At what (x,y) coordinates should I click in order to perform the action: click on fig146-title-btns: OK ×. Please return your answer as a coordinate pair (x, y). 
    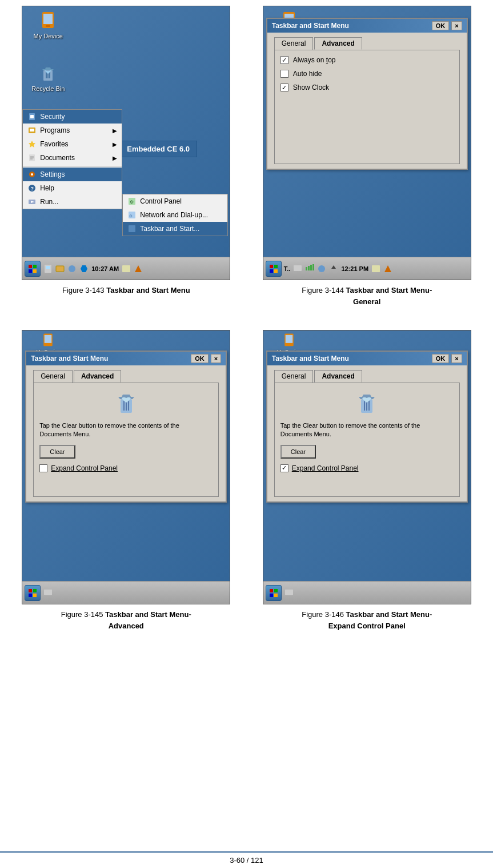
    Looking at the image, I should click on (447, 359).